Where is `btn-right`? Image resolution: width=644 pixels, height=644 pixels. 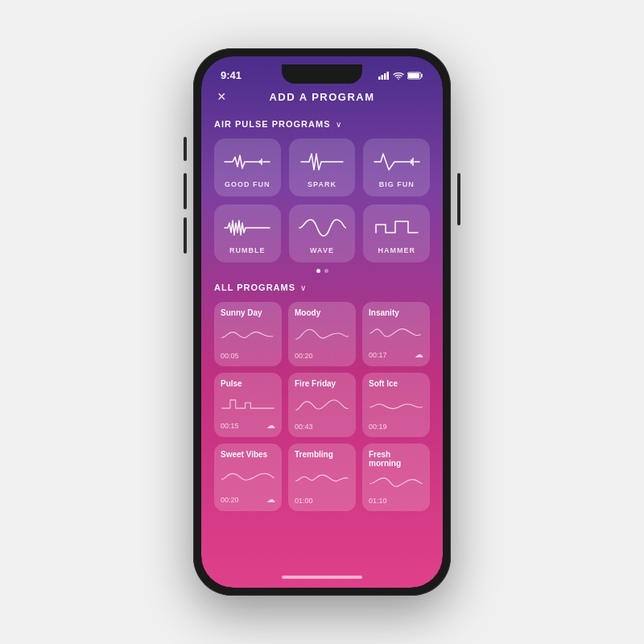 btn-right is located at coordinates (459, 200).